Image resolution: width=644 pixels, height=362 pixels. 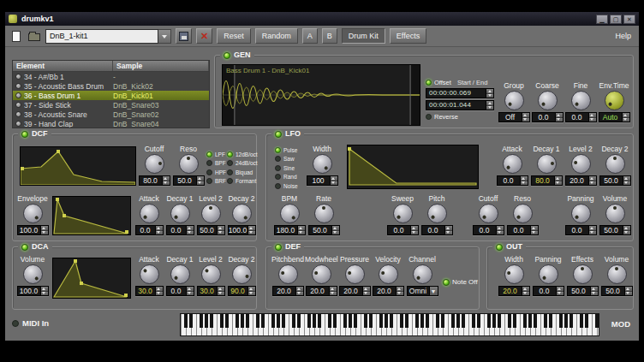 What do you see at coordinates (621, 323) in the screenshot?
I see `mod-label: MOD` at bounding box center [621, 323].